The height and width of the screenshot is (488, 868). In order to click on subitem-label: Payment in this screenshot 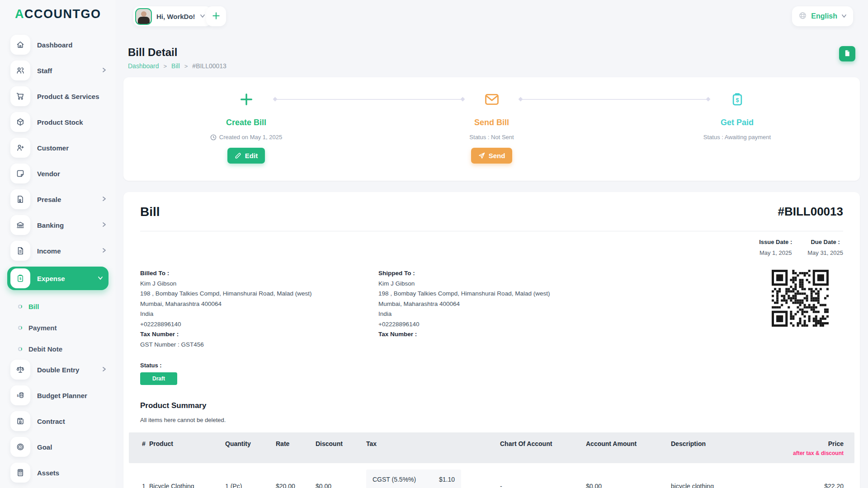, I will do `click(42, 328)`.